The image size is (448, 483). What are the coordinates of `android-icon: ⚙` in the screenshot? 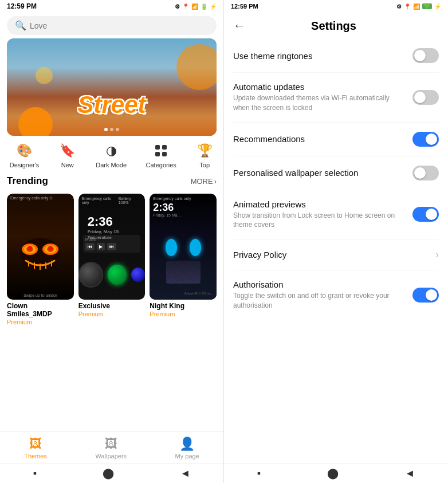 It's located at (178, 7).